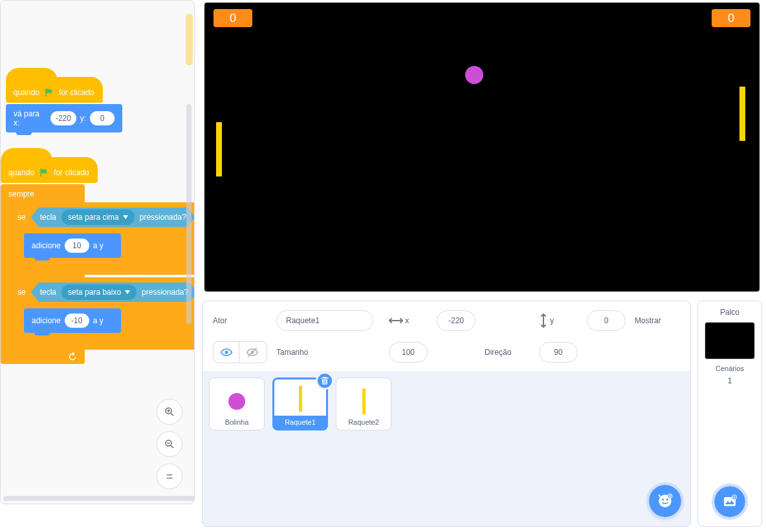 Image resolution: width=766 pixels, height=532 pixels. Describe the element at coordinates (226, 352) in the screenshot. I see `show-button` at that location.